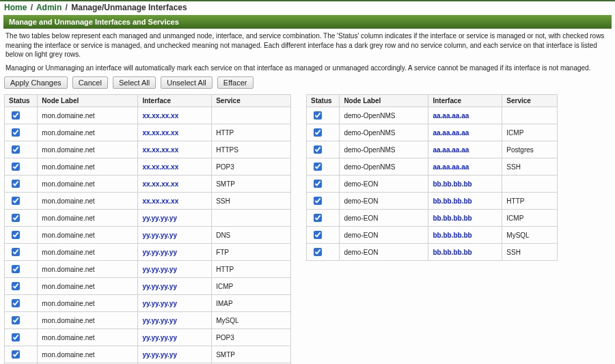 This screenshot has width=615, height=364. I want to click on button-row: Apply Changes Cancel Select All Unselect…, so click(308, 84).